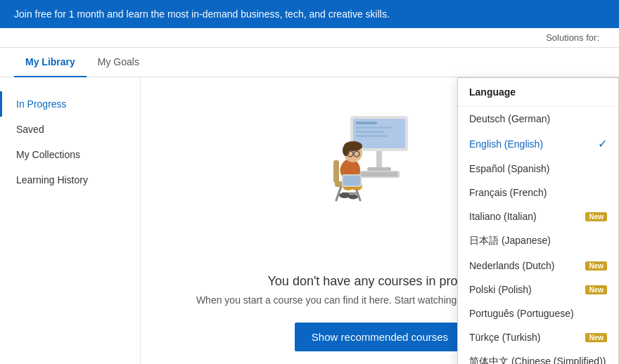  What do you see at coordinates (310, 14) in the screenshot?
I see `promo-banner: Join free for 1 month and learn the most…` at bounding box center [310, 14].